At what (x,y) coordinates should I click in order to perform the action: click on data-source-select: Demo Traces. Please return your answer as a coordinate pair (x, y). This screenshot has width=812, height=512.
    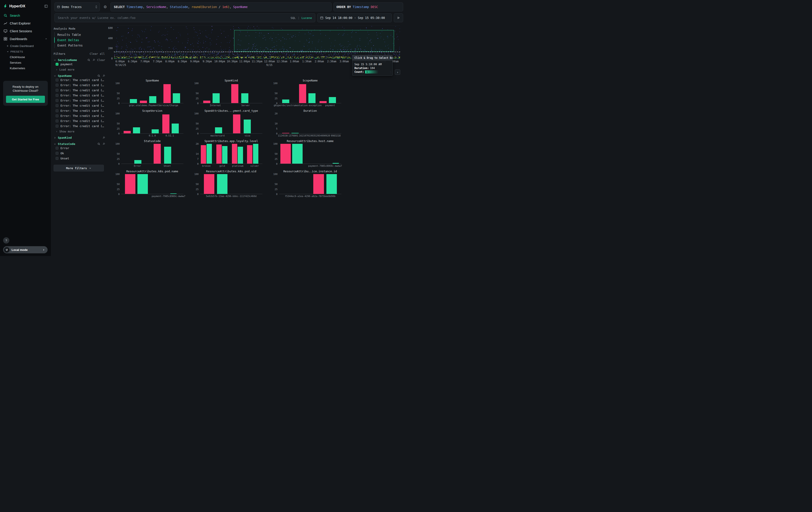
    Looking at the image, I should click on (77, 7).